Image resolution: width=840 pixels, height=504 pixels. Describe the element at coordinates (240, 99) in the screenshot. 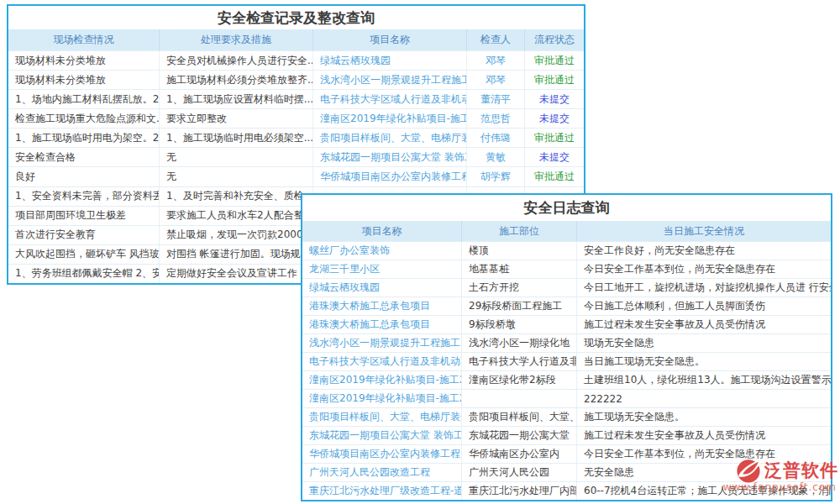

I see `cell-measures-text: 1、施工现场应设置材料临时摆...` at that location.